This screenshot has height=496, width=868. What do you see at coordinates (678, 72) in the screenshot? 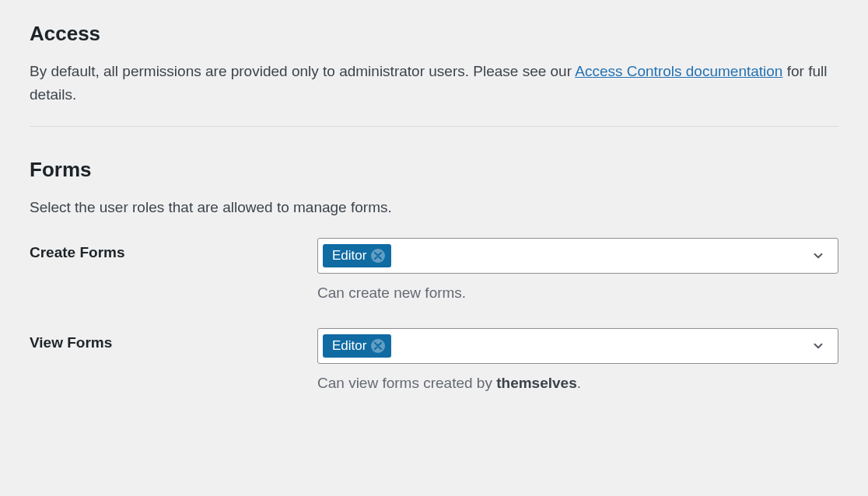
I see `access-controls-link: Access Controls documentation` at bounding box center [678, 72].